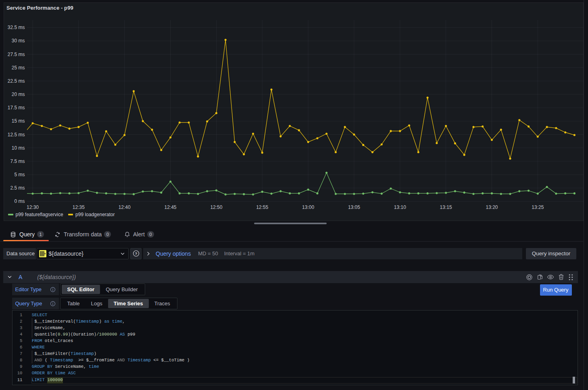 The width and height of the screenshot is (588, 390). Describe the element at coordinates (170, 207) in the screenshot. I see `svg-text: 12:45` at that location.